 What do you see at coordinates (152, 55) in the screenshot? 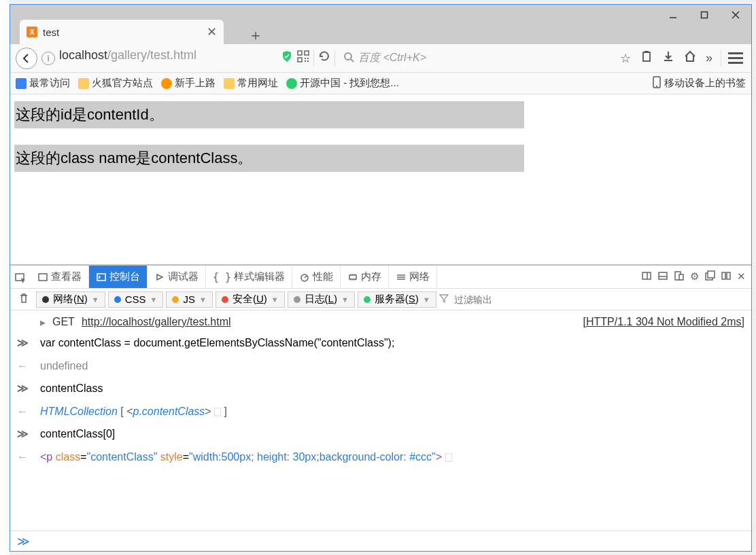
I see `url-path: /gallery/test.html` at bounding box center [152, 55].